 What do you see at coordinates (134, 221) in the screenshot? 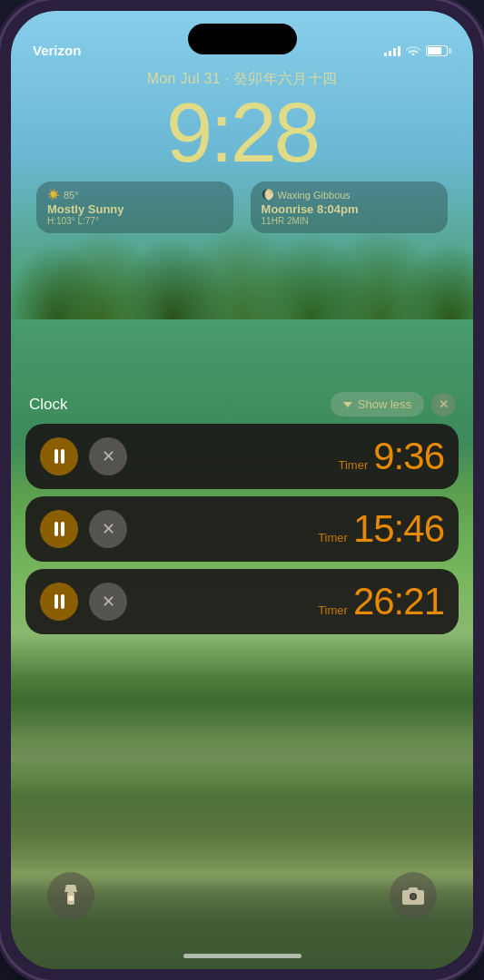
I see `weather-highlow: H:103° L:77°` at bounding box center [134, 221].